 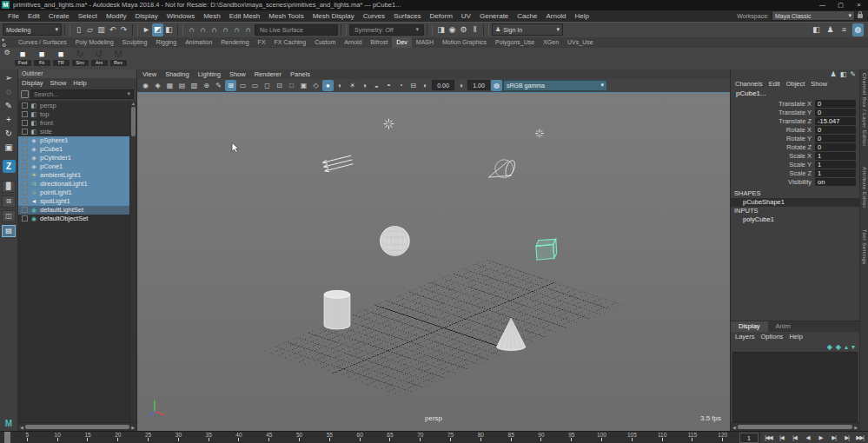 What do you see at coordinates (181, 16) in the screenshot?
I see `menu-item: Windows` at bounding box center [181, 16].